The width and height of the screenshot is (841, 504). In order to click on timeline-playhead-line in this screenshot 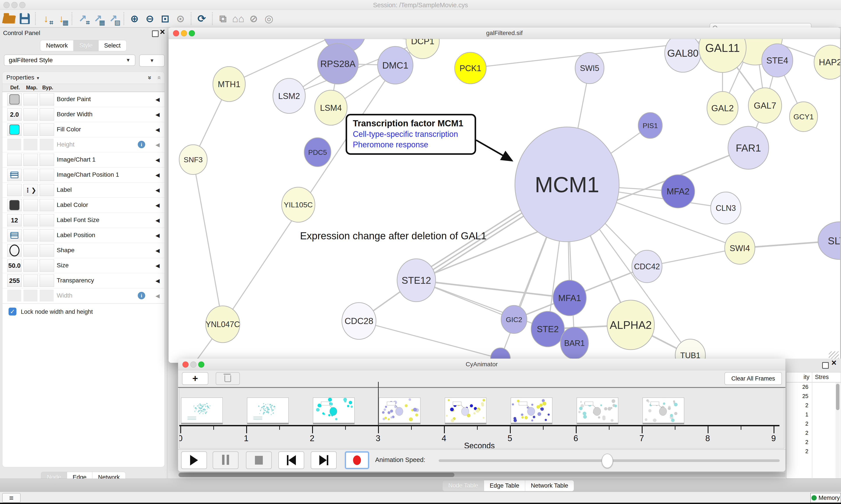, I will do `click(378, 407)`.